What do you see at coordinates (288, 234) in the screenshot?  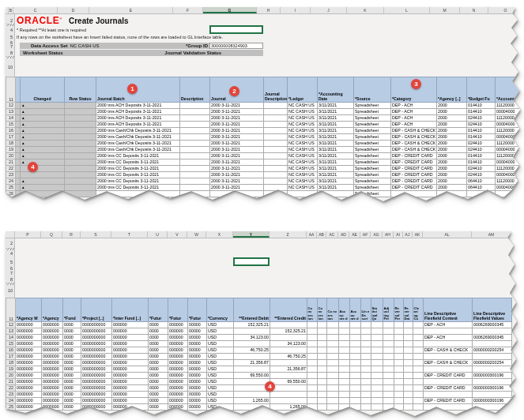 I see `column-header-Z: Z` at bounding box center [288, 234].